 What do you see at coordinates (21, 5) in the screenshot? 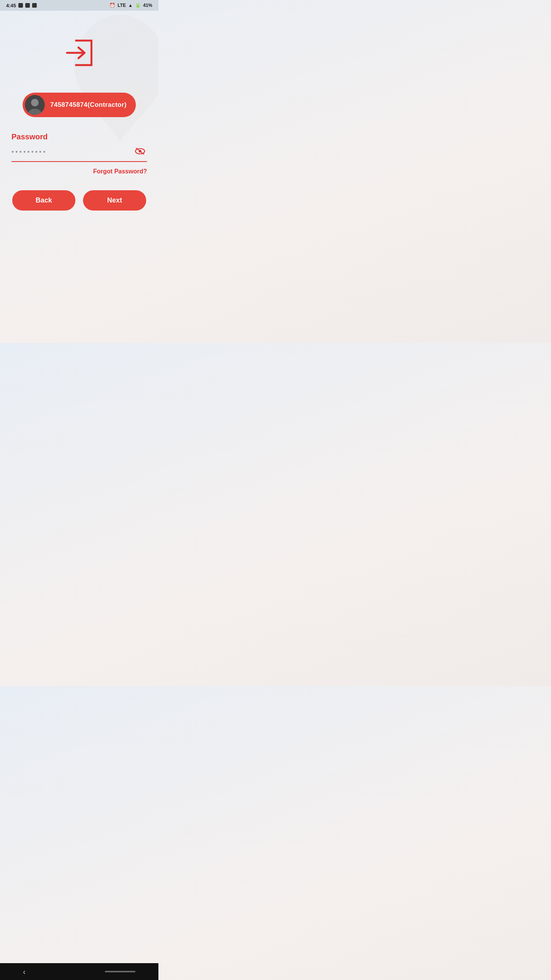
I see `status-left: 4:45` at bounding box center [21, 5].